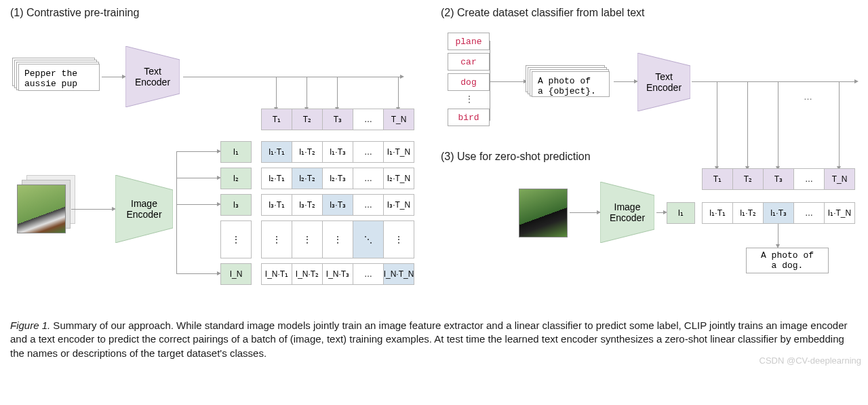 The image size is (868, 405). I want to click on title-2: (2) Create dataset classifier from label…, so click(542, 13).